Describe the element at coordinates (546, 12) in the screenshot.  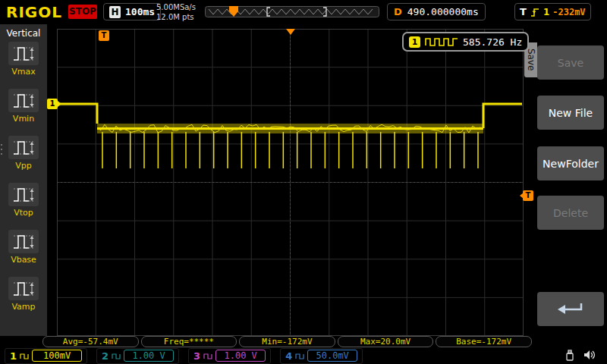
I see `trigger-source: 1` at that location.